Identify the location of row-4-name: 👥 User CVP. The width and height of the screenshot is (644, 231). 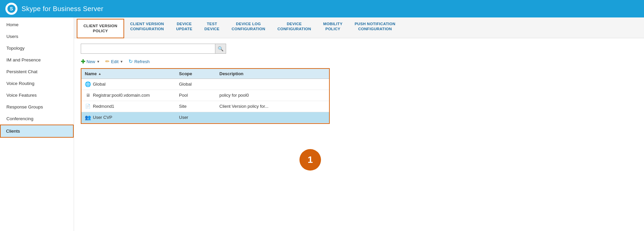
(129, 118).